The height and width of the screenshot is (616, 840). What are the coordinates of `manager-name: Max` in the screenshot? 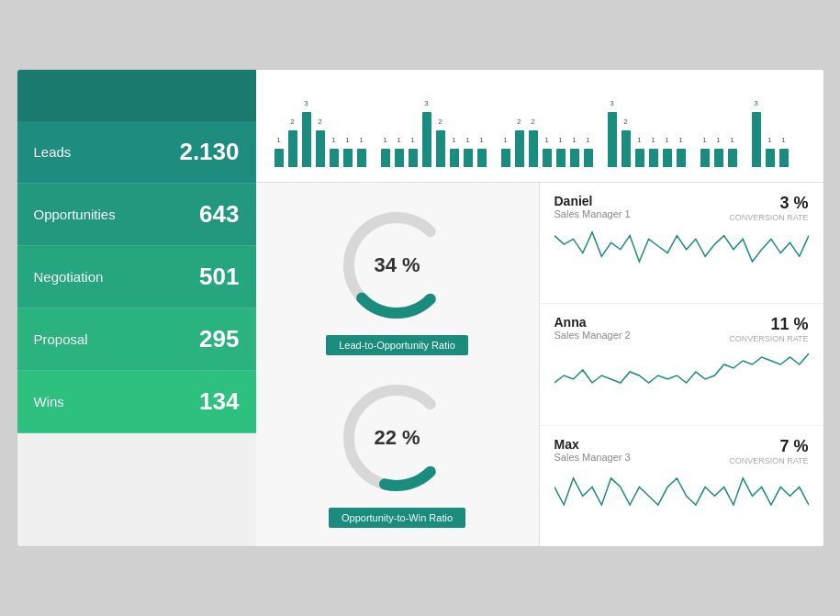 It's located at (593, 444).